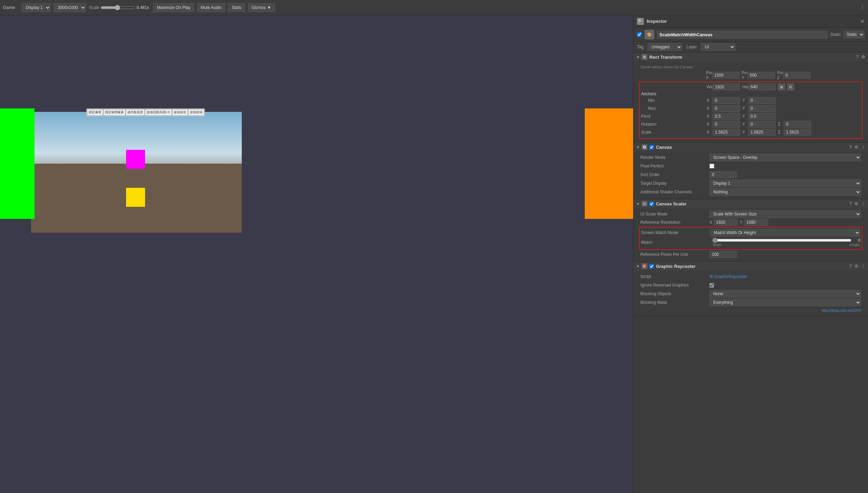 The width and height of the screenshot is (868, 493). Describe the element at coordinates (785, 302) in the screenshot. I see `blocking-mask-select: Everything` at that location.